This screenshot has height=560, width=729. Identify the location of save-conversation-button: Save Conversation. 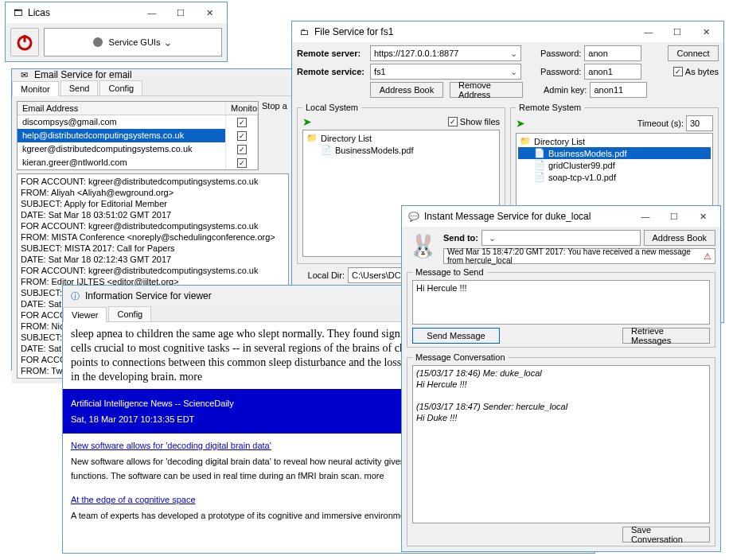
(666, 535).